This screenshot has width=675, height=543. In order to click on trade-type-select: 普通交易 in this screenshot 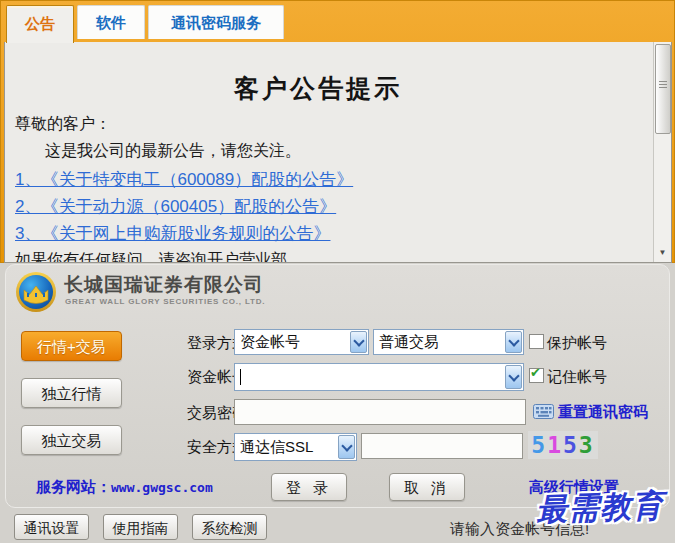, I will do `click(448, 342)`.